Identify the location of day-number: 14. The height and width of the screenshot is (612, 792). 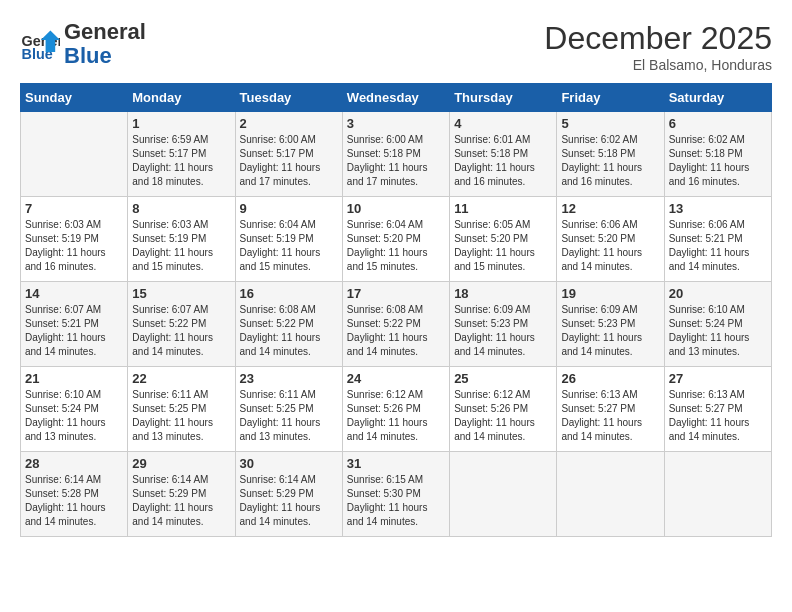
(74, 294).